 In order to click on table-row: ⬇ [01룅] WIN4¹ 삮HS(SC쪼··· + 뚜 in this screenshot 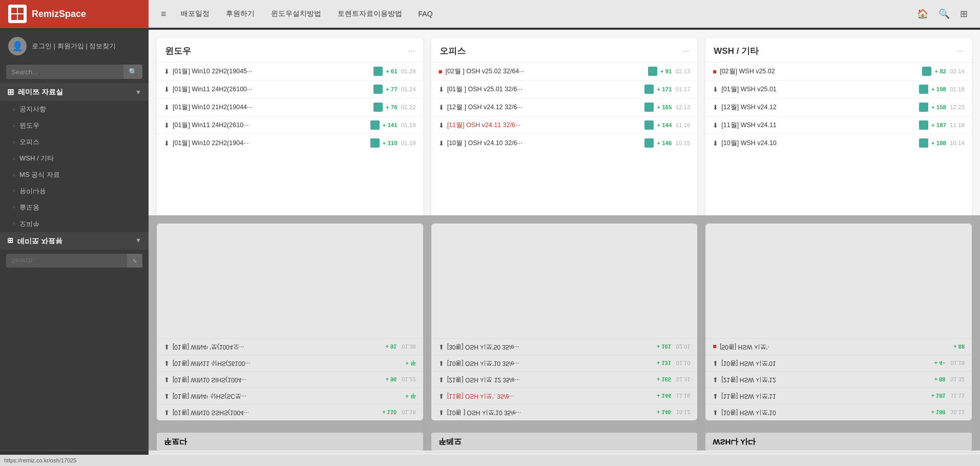, I will do `click(290, 396)`.